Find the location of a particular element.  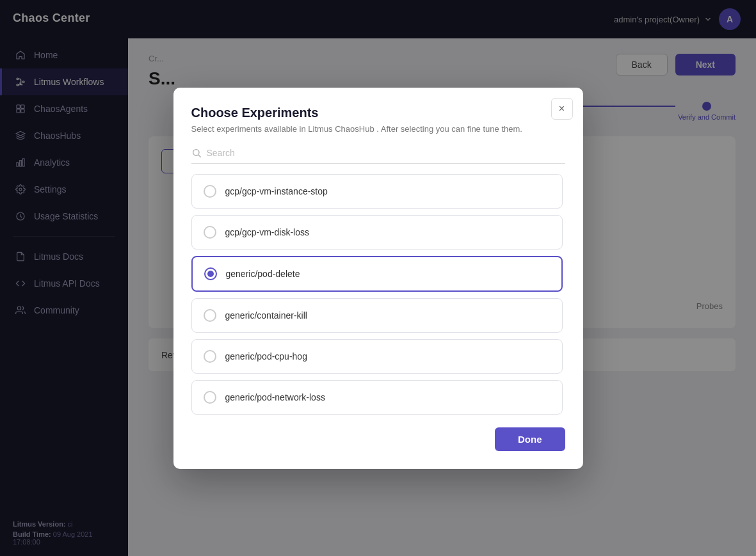

modal-title: Choose Experiments is located at coordinates (378, 113).